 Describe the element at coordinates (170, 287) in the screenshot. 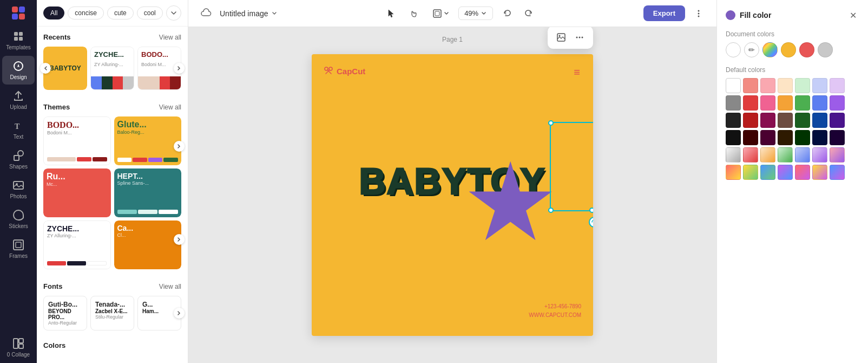

I see `fonts-view-all: View all` at that location.